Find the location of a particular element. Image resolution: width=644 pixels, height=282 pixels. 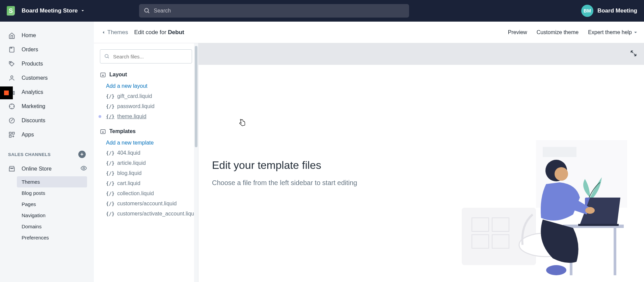

subnav-blog-posts: Blog posts is located at coordinates (55, 193).